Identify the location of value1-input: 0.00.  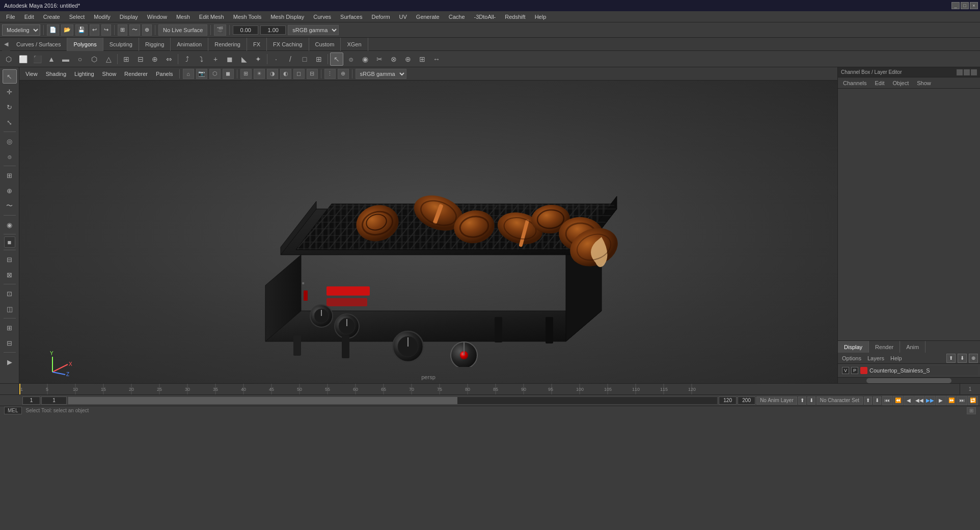
(246, 30).